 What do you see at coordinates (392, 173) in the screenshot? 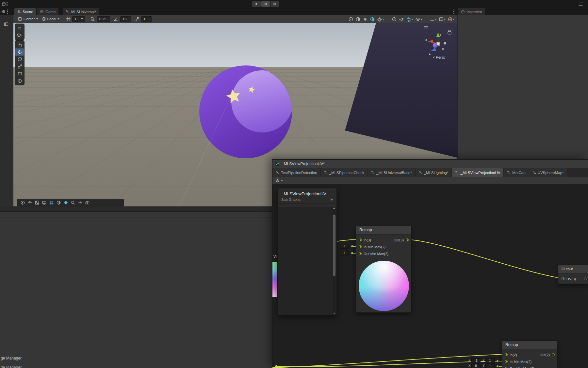
I see `tab-mlsuniversalbase: _MLSUniversalBase*` at bounding box center [392, 173].